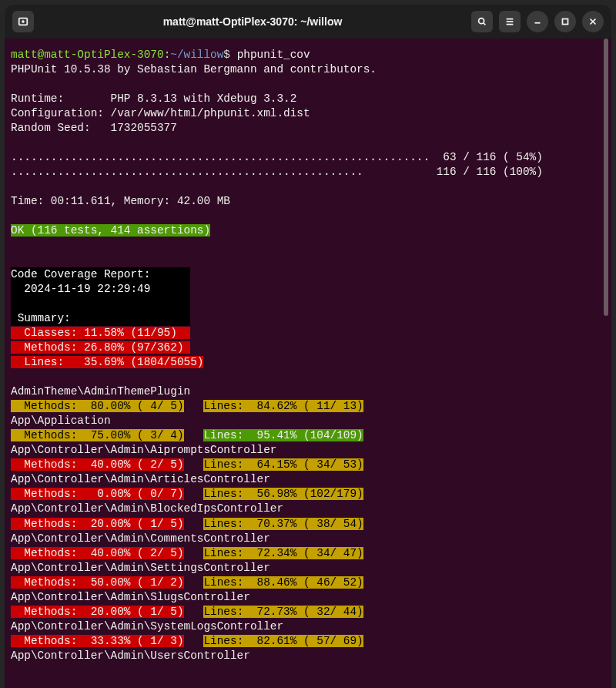 The image size is (616, 688). Describe the element at coordinates (283, 524) in the screenshot. I see `lines-metric: Lines: 70.37% ( 38/ 54)` at that location.